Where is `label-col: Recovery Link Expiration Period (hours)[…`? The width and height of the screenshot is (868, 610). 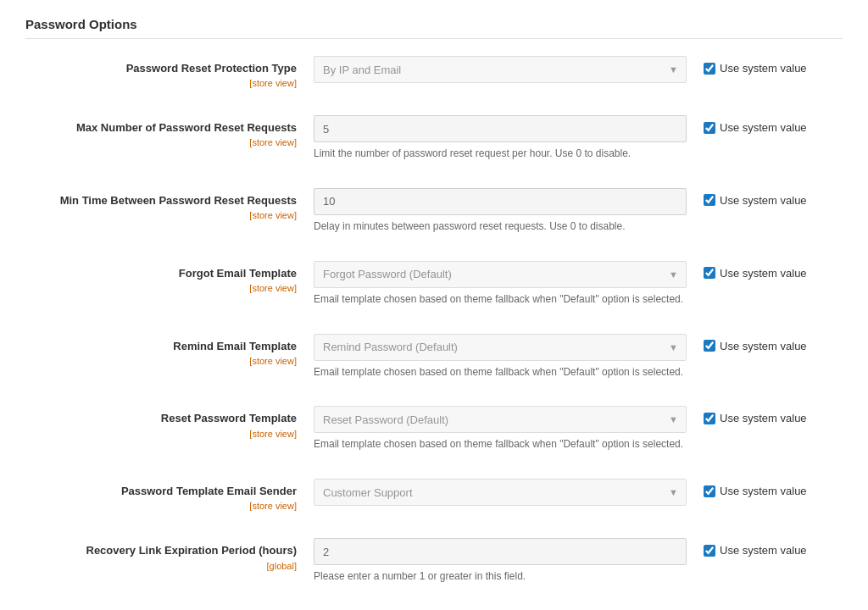 label-col: Recovery Link Expiration Period (hours)[… is located at coordinates (170, 554).